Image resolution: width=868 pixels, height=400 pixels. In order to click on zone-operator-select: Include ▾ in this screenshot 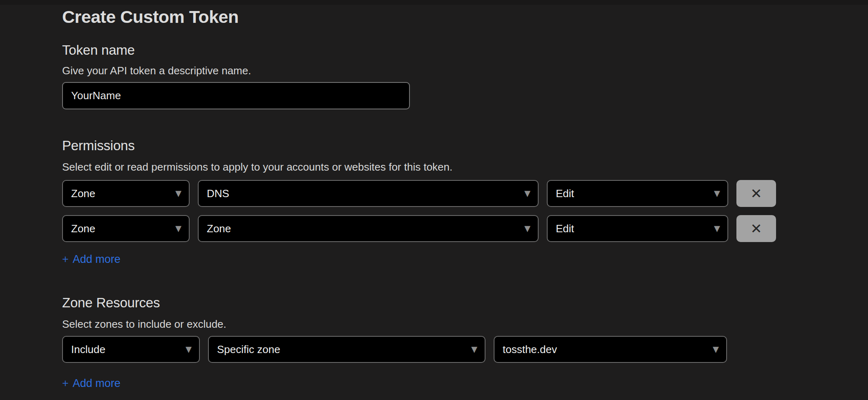, I will do `click(131, 349)`.